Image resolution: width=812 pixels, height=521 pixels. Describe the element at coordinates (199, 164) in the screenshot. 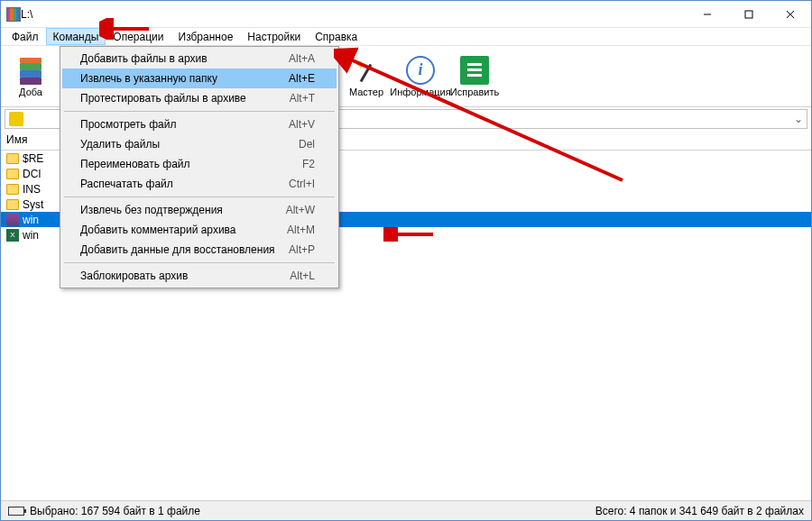

I see `menu-item: Переименовать файлF2` at that location.